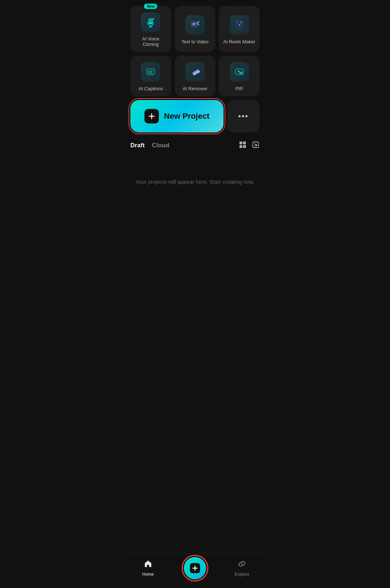 The height and width of the screenshot is (588, 390). What do you see at coordinates (195, 89) in the screenshot?
I see `tool-label-ai-remover: AI Remover` at bounding box center [195, 89].